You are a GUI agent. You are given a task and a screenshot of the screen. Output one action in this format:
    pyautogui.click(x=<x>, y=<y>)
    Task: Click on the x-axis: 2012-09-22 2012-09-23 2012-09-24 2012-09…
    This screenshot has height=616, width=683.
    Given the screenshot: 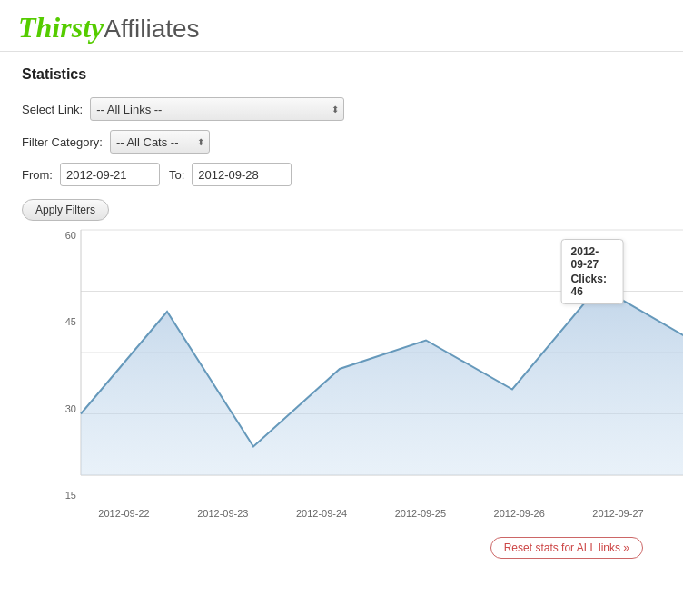 What is the action you would take?
    pyautogui.click(x=371, y=513)
    